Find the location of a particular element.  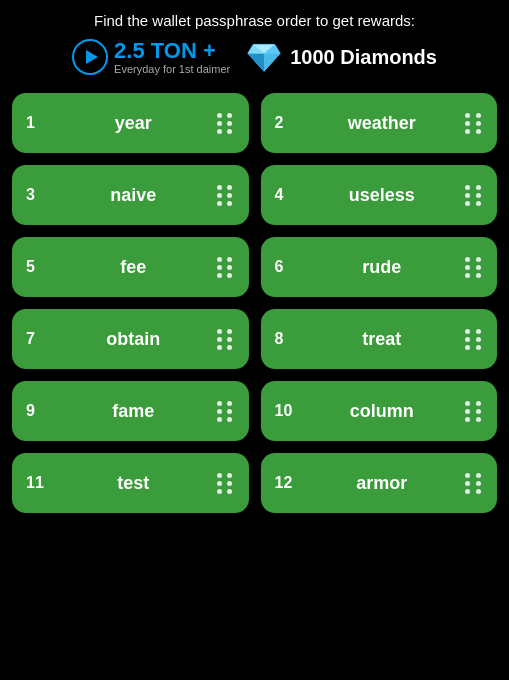

word-card-8: 8treat is located at coordinates (380, 339).